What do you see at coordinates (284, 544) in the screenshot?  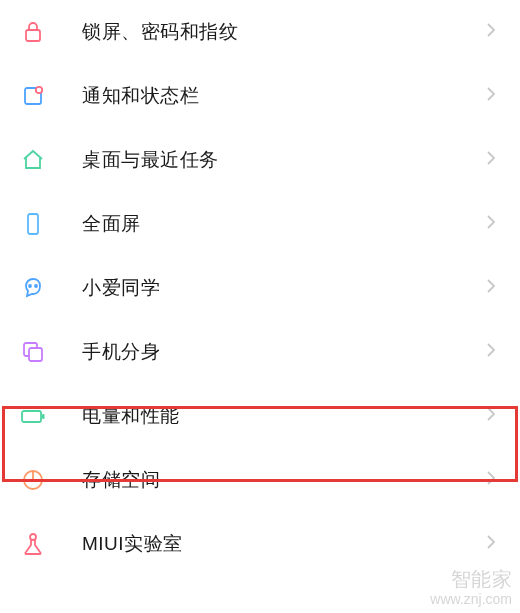 I see `settings-item-label: MIUI实验室` at bounding box center [284, 544].